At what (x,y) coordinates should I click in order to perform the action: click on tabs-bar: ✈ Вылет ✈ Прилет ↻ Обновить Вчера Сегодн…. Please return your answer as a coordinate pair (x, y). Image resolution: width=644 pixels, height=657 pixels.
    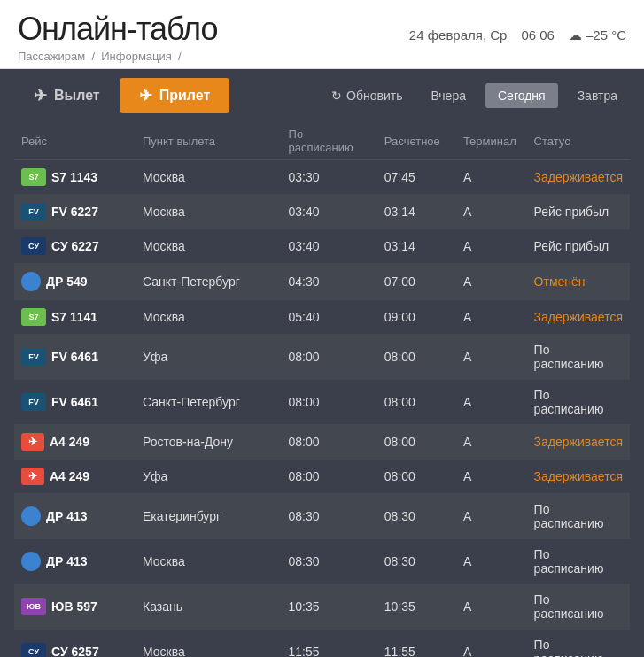
    Looking at the image, I should click on (322, 96).